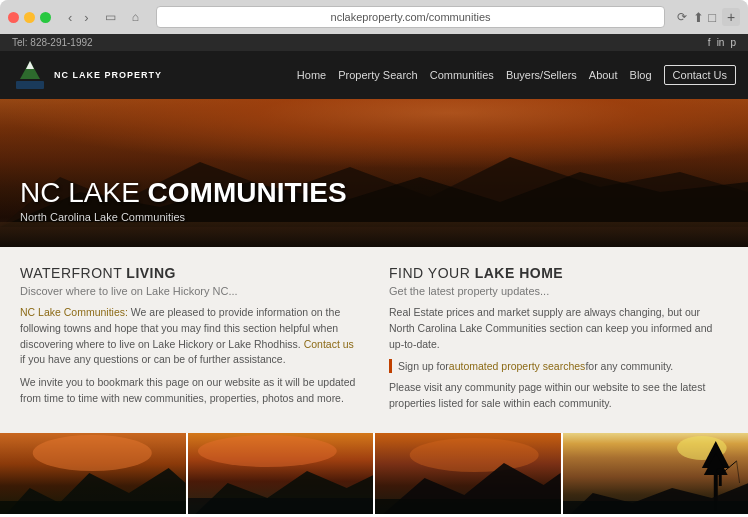 This screenshot has width=748, height=517. I want to click on social-links: f in p, so click(722, 42).